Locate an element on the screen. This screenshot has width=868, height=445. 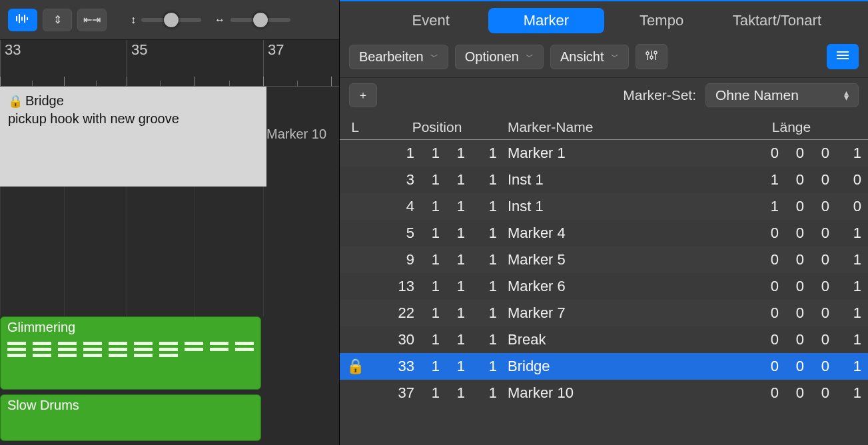
marker-region-bridge: 🔒Bridge pickup hook with new groove is located at coordinates (133, 137).